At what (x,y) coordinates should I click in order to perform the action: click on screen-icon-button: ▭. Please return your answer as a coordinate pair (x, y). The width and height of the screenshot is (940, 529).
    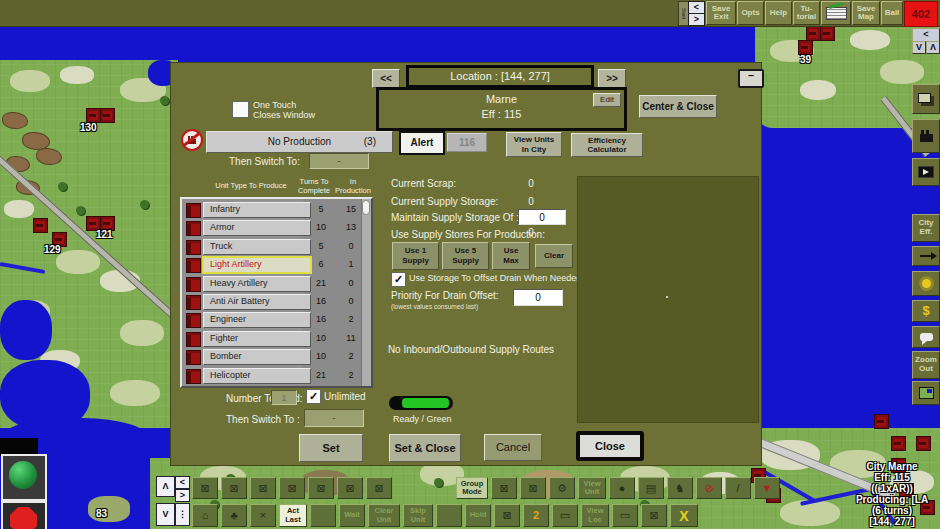
    Looking at the image, I should click on (565, 516).